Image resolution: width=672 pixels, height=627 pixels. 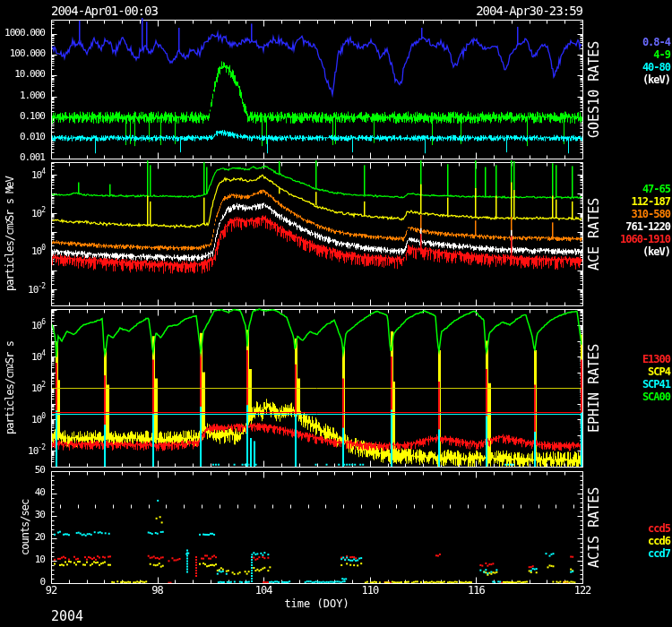 I want to click on acis-panel-title: ACIS RATES, so click(x=594, y=527).